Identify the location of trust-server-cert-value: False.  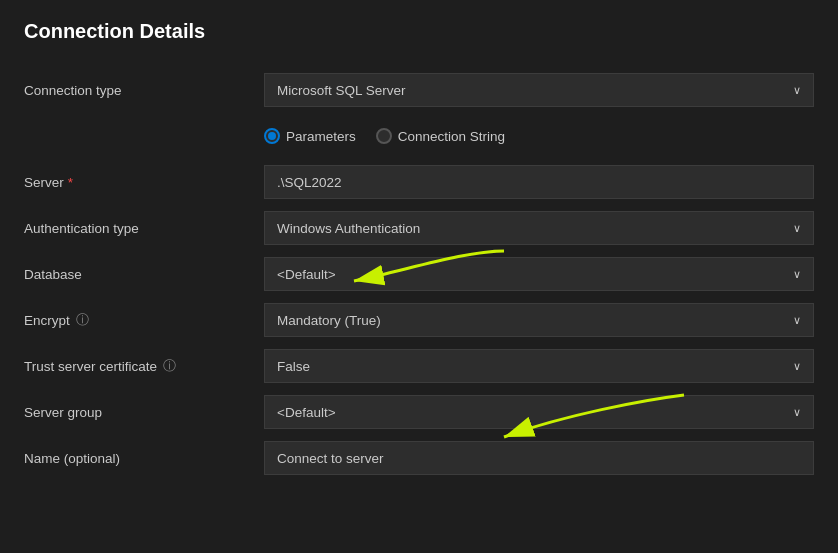
(531, 366).